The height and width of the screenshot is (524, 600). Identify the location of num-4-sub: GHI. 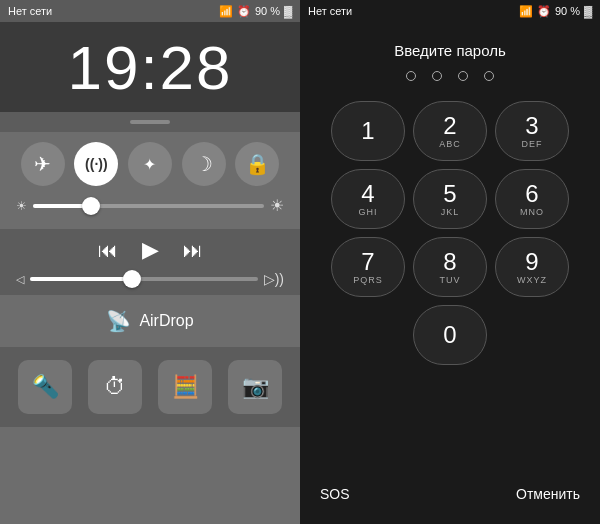
(368, 212).